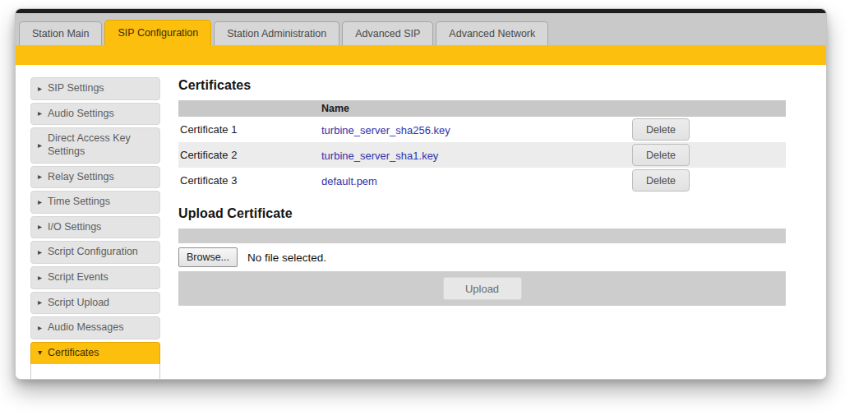  I want to click on table-header-row: Name, so click(482, 108).